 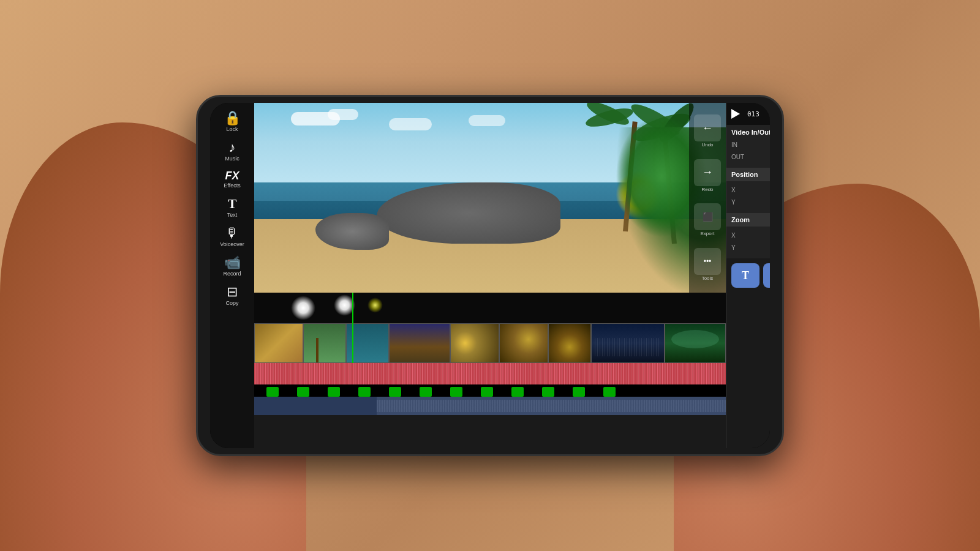 What do you see at coordinates (755, 202) in the screenshot?
I see `position-y-value: 0.000` at bounding box center [755, 202].